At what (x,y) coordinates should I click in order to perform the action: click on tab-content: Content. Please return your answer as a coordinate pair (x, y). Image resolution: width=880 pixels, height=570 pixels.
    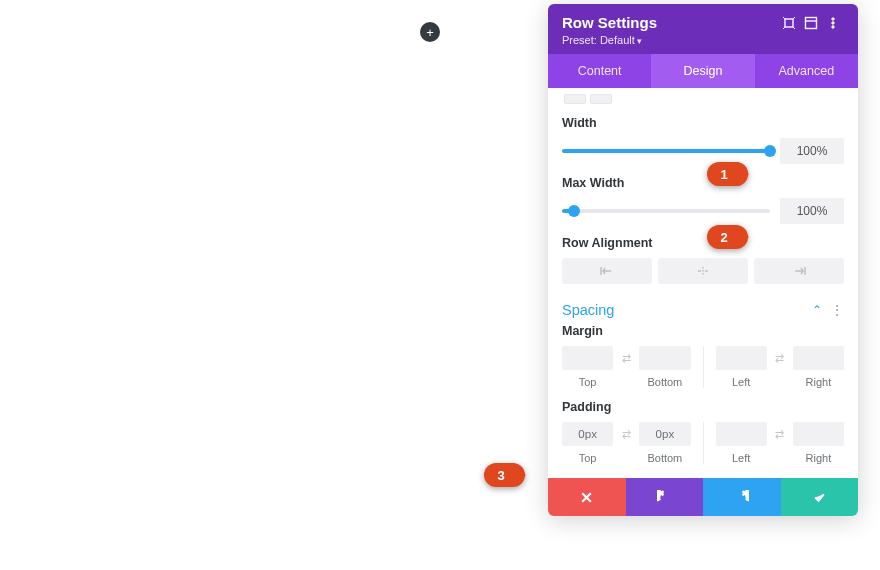
    Looking at the image, I should click on (600, 71).